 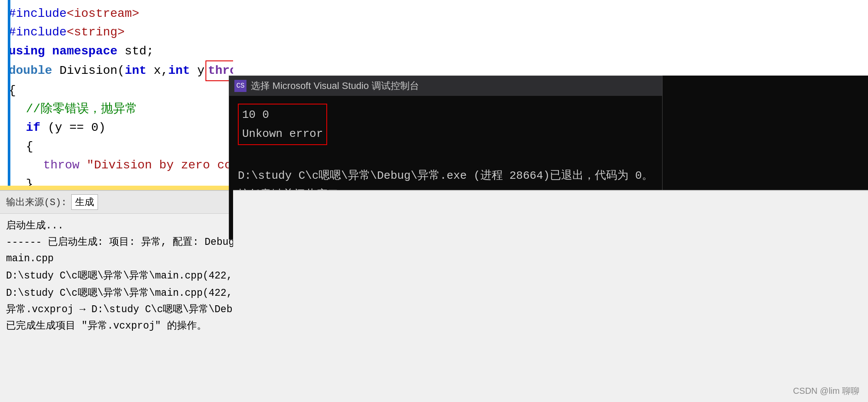 What do you see at coordinates (117, 128) in the screenshot?
I see `code-line-if: if (y == 0)` at bounding box center [117, 128].